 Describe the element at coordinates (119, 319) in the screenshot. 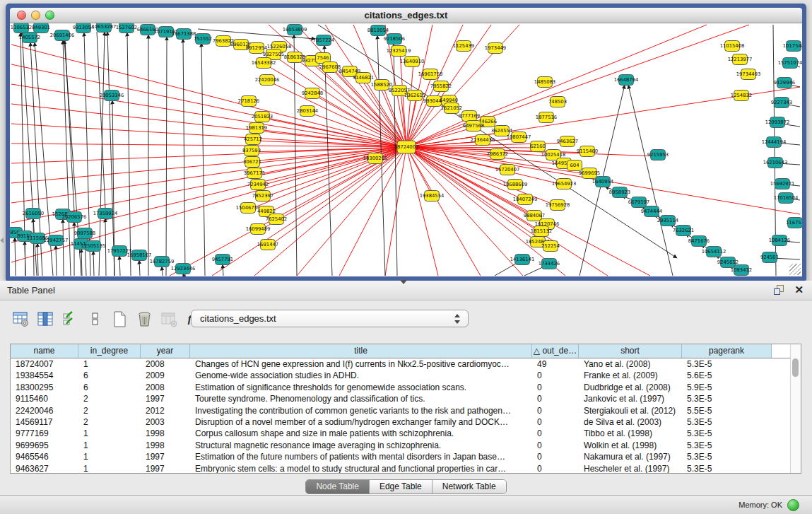

I see `new-table-icon` at that location.